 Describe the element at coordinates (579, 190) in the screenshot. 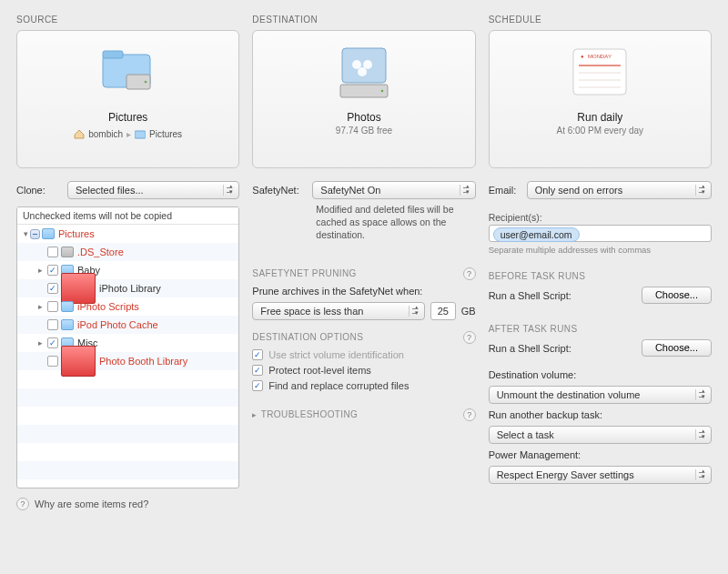

I see `email-select-value: Only send on errors` at that location.